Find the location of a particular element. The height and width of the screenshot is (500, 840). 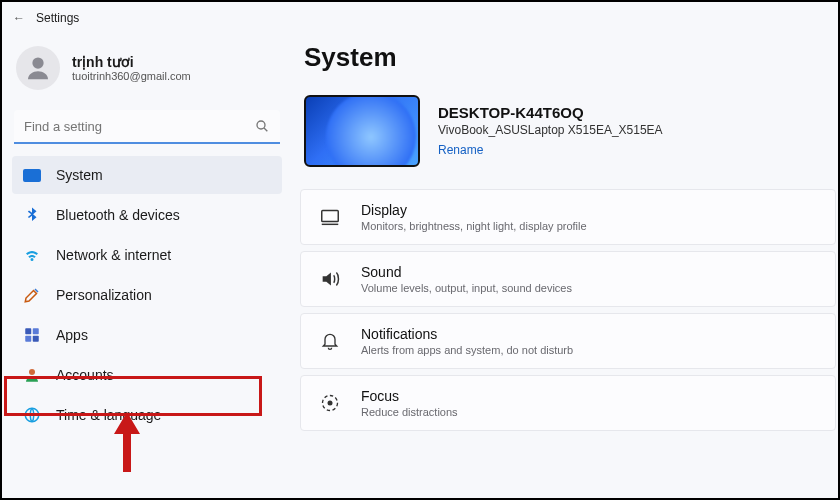

sidebar-item-label: Accounts is located at coordinates (85, 375).